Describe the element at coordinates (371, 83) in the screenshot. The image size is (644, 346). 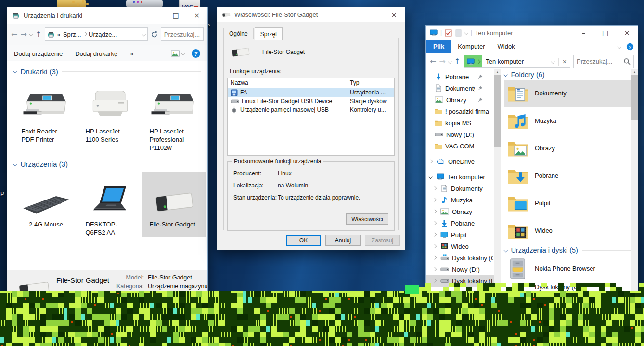
I see `column-header-type: Typ` at that location.